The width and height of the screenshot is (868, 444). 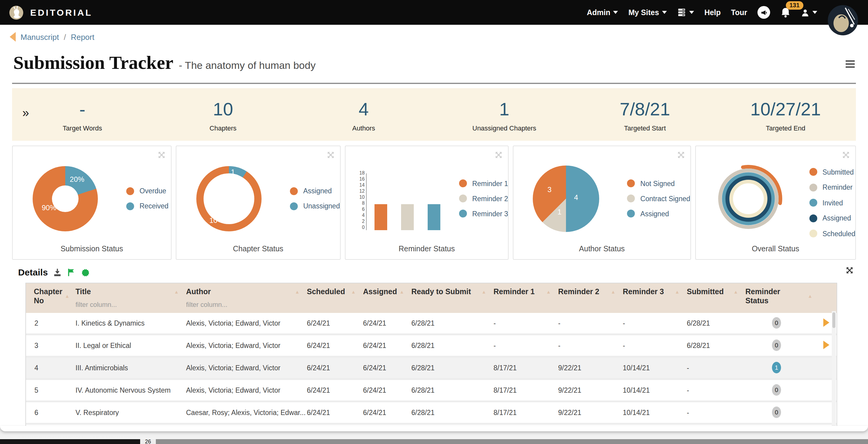 I want to click on bottom-strip-gray, so click(x=512, y=442).